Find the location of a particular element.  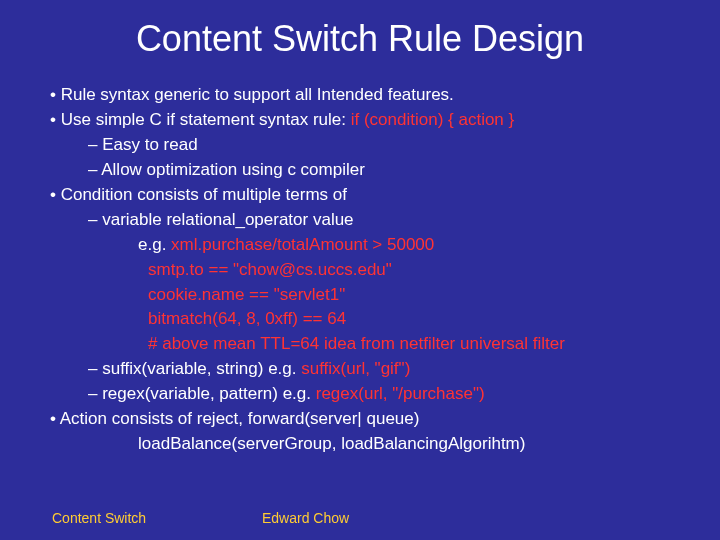

slide-title: Content Switch Rule Design is located at coordinates (360, 39).